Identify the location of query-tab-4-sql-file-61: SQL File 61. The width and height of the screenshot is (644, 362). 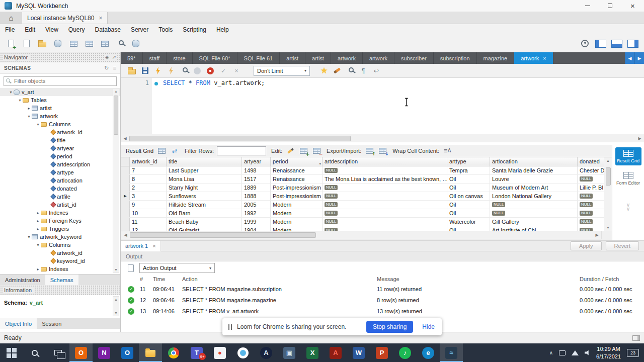
(259, 58).